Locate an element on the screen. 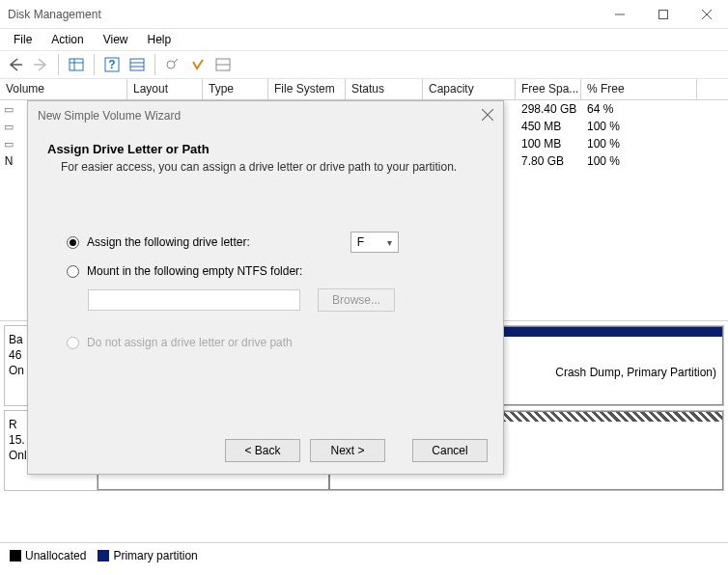 The image size is (728, 575). window-titlebar: Disk Management is located at coordinates (364, 14).